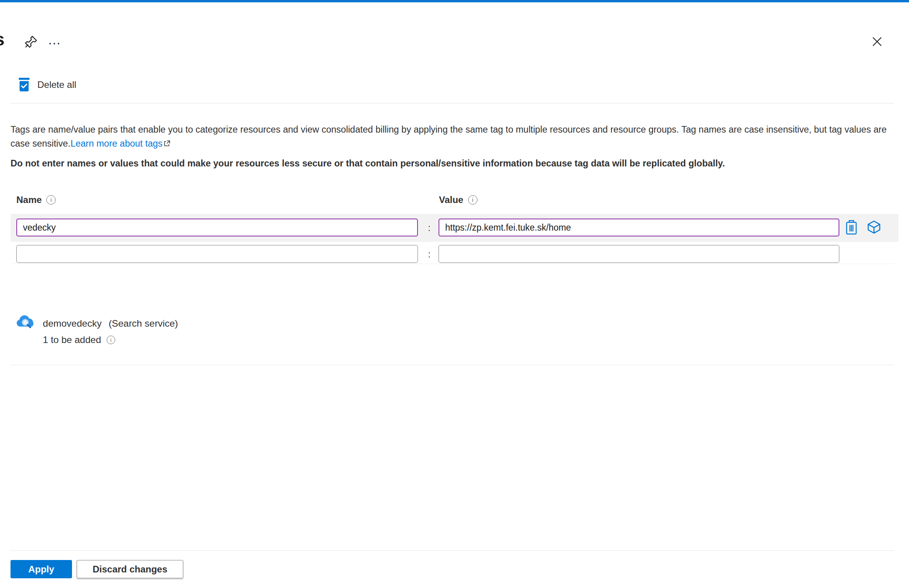  What do you see at coordinates (454, 1) in the screenshot?
I see `top-accent-bar` at bounding box center [454, 1].